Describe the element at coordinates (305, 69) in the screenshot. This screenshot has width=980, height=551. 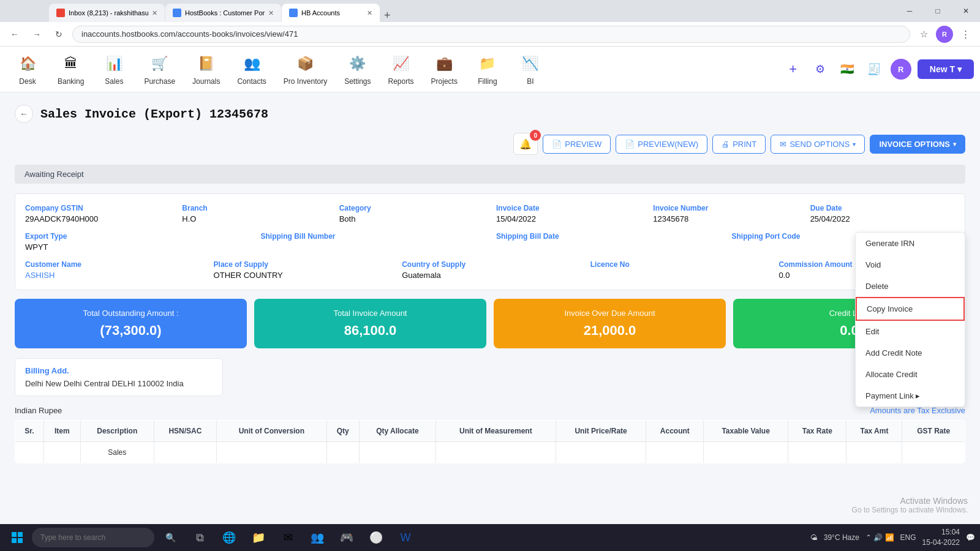
I see `nav-pro-inventory: 📦 Pro Inventory` at that location.